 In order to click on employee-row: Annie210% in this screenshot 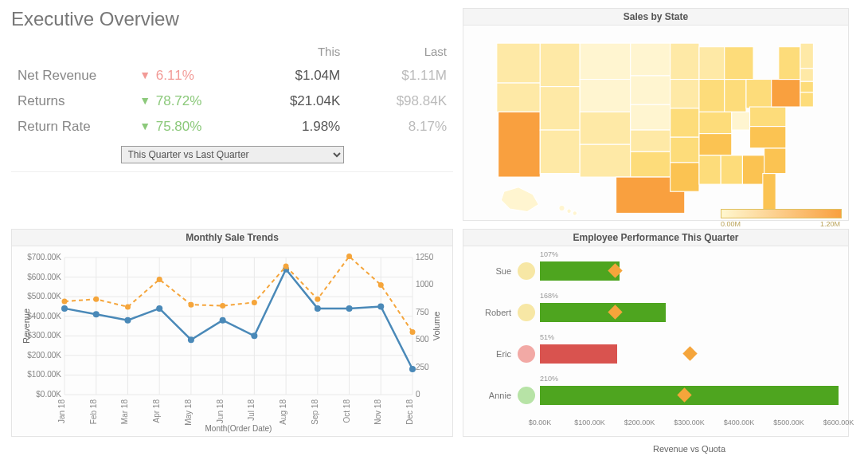, I will do `click(655, 395)`.